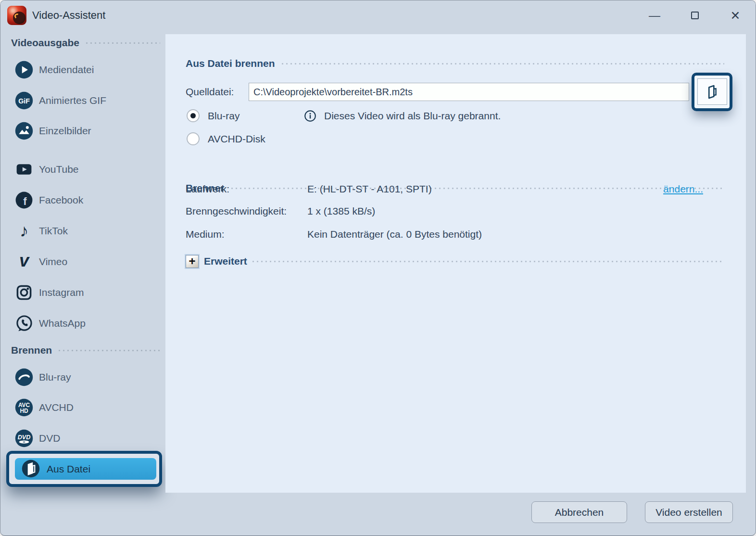  Describe the element at coordinates (24, 200) in the screenshot. I see `facebook-icon: f` at that location.